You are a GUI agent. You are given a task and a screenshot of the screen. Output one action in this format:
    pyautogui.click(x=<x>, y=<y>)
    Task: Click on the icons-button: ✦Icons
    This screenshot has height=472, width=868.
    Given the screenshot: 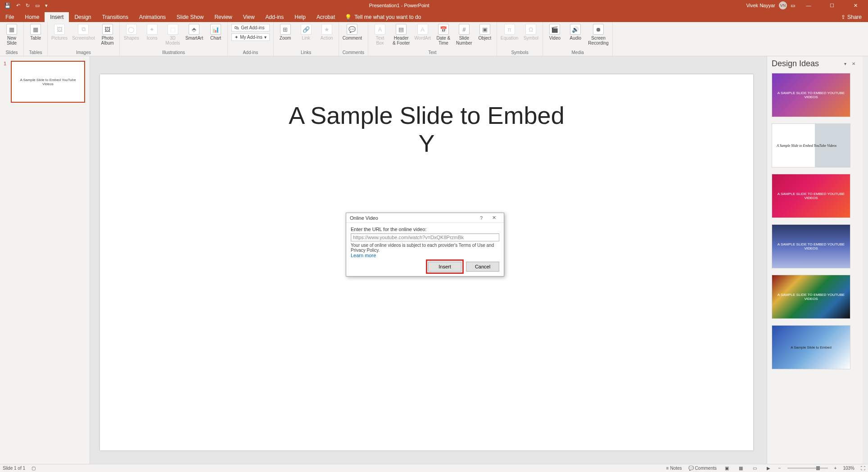 What is the action you would take?
    pyautogui.click(x=152, y=32)
    